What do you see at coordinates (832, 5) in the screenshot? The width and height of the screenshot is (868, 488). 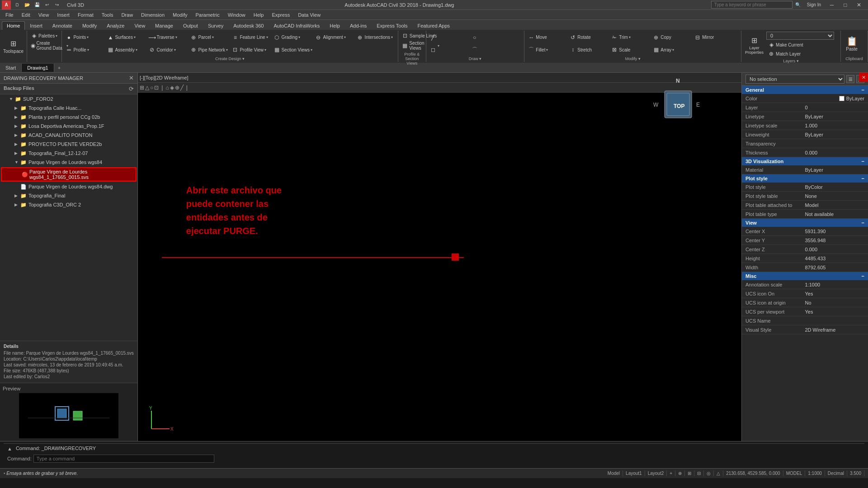 I see `minimize-btn: ─` at bounding box center [832, 5].